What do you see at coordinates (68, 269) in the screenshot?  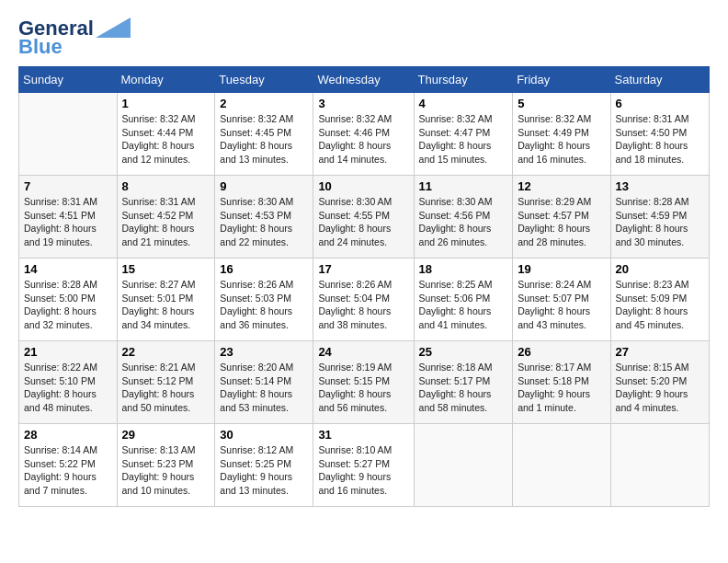 I see `cell-date: 14` at bounding box center [68, 269].